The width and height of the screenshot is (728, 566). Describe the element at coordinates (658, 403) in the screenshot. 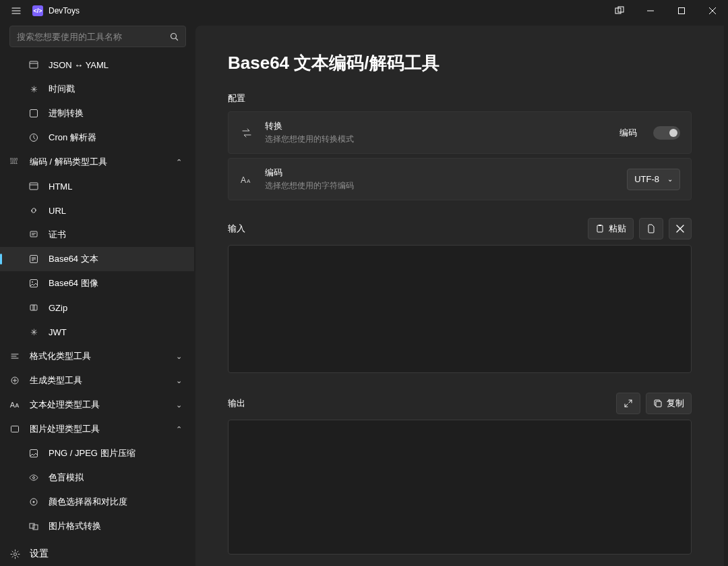

I see `copy-icon` at that location.